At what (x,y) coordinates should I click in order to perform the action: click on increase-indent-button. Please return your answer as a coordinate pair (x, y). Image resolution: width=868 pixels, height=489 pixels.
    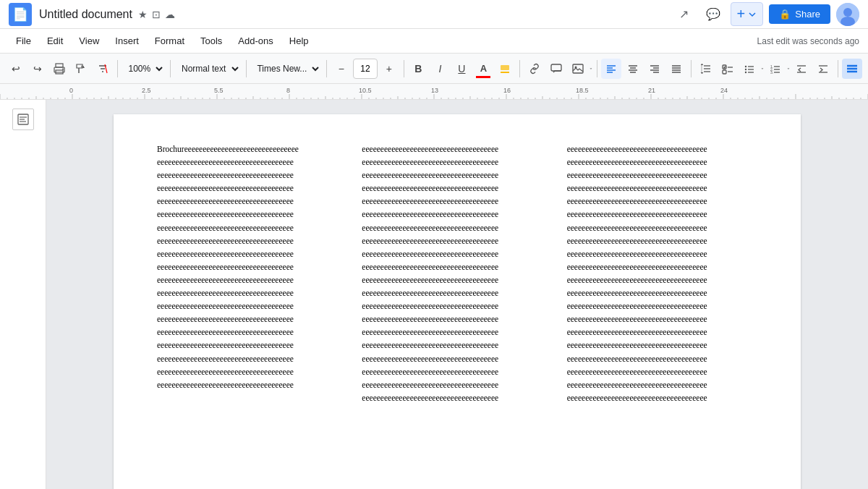
    Looking at the image, I should click on (823, 69).